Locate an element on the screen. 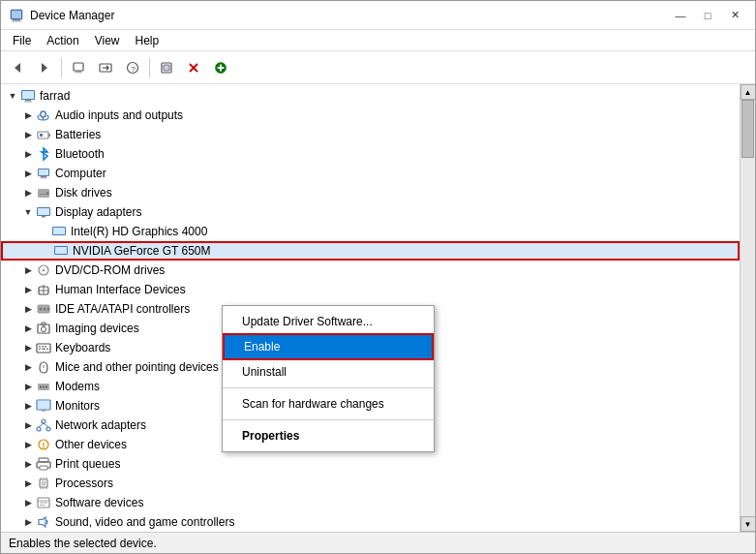 The image size is (756, 554). ctx-enable: Enable is located at coordinates (328, 347).